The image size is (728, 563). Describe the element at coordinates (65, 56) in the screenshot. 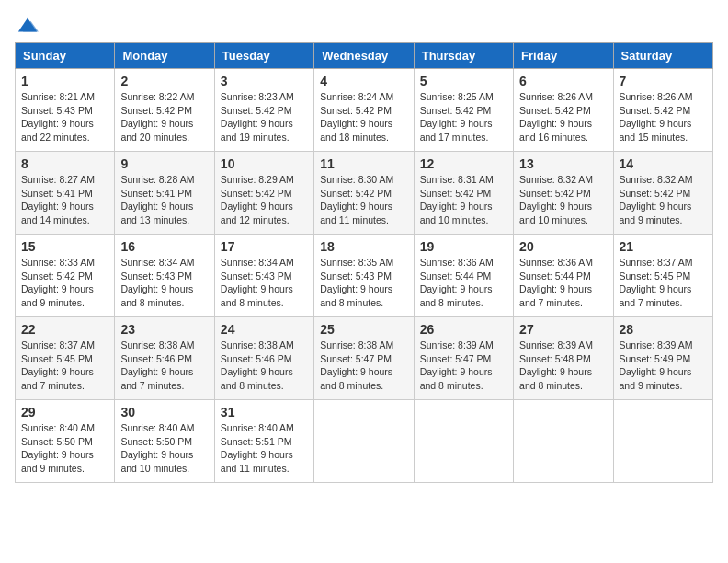

I see `calendar-day-header: Sunday` at that location.